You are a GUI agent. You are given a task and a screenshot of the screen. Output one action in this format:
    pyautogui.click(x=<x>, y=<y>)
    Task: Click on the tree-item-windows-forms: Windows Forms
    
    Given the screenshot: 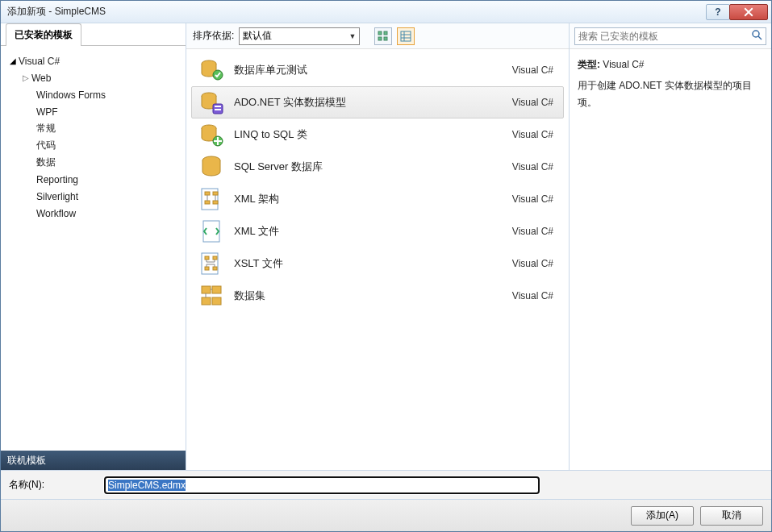 What is the action you would take?
    pyautogui.click(x=94, y=95)
    